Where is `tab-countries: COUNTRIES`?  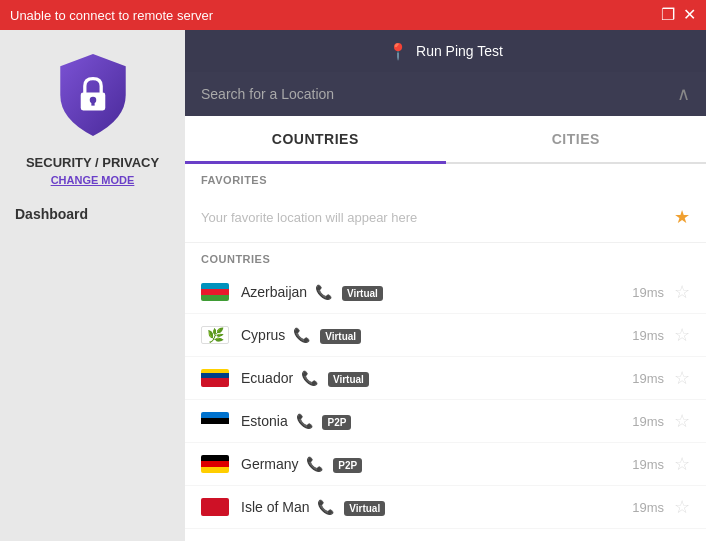 tab-countries: COUNTRIES is located at coordinates (316, 140).